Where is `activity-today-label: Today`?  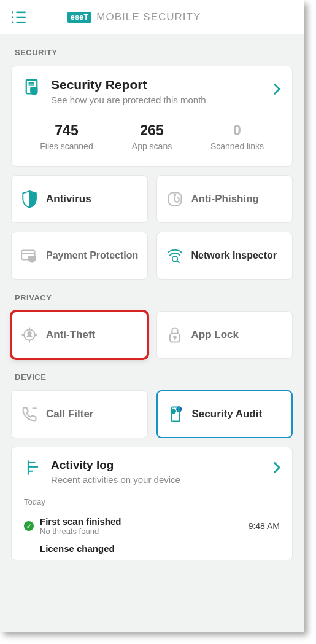
activity-today-label: Today is located at coordinates (152, 501).